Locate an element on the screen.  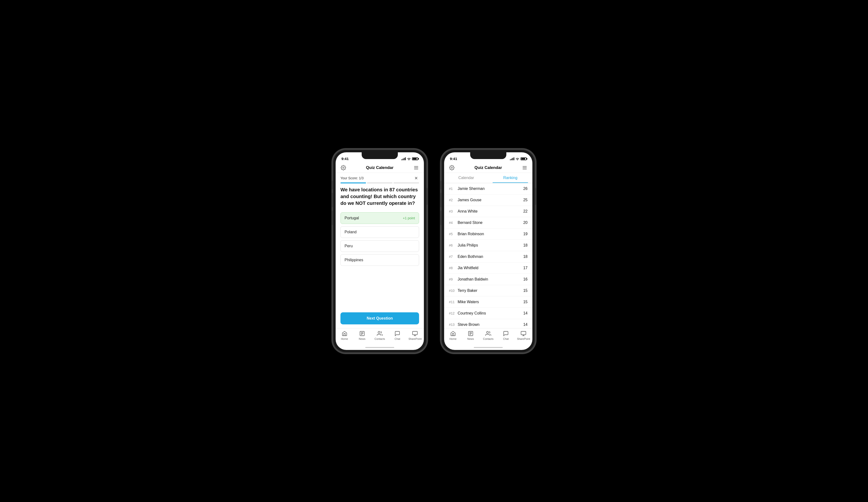
ranking-row-2: #2 James Gouse 25 is located at coordinates (488, 200).